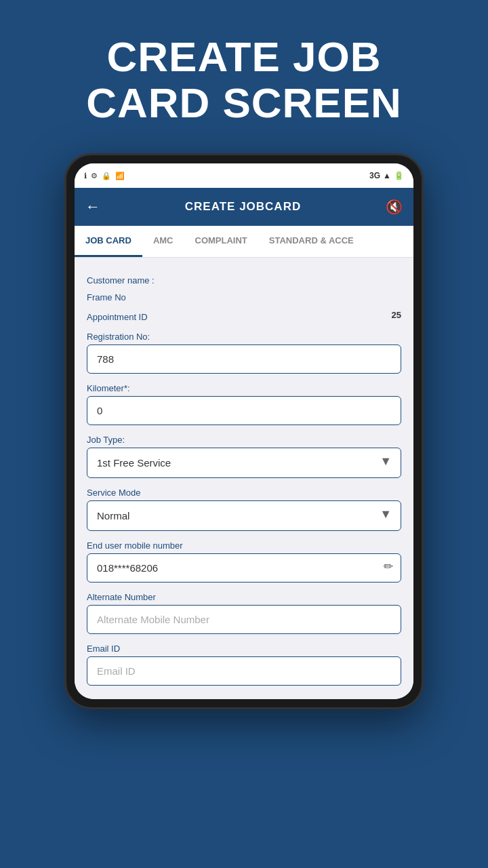  Describe the element at coordinates (375, 176) in the screenshot. I see `network-label: 3G` at that location.